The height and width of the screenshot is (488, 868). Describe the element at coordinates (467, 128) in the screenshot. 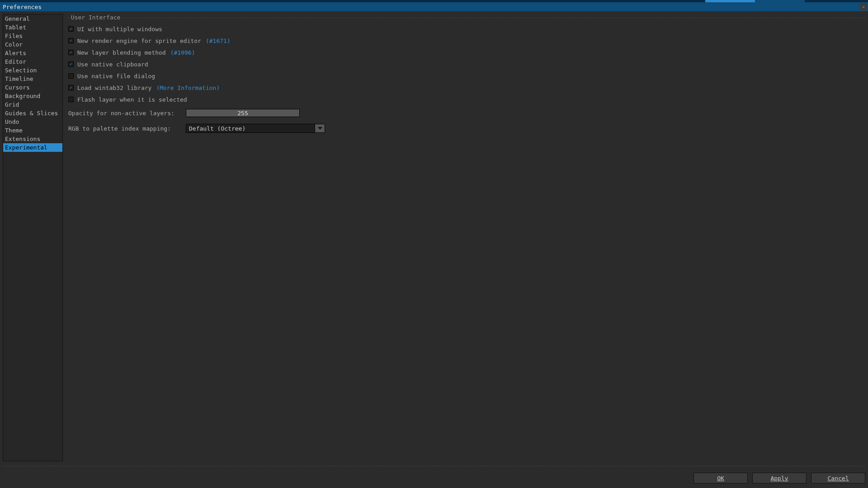

I see `mapping-row: RGB to palette index mapping: Default (O…` at that location.